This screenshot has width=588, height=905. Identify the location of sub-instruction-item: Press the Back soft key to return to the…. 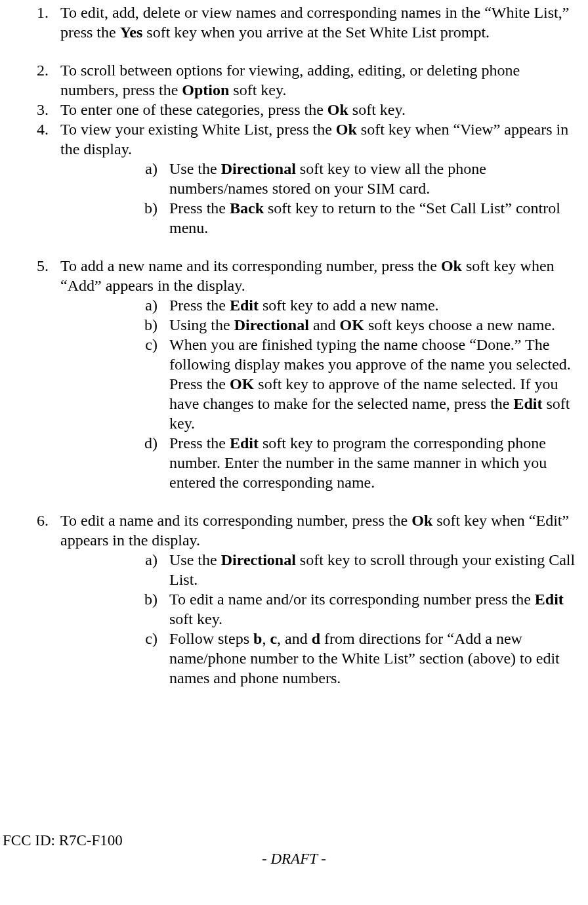
(371, 218).